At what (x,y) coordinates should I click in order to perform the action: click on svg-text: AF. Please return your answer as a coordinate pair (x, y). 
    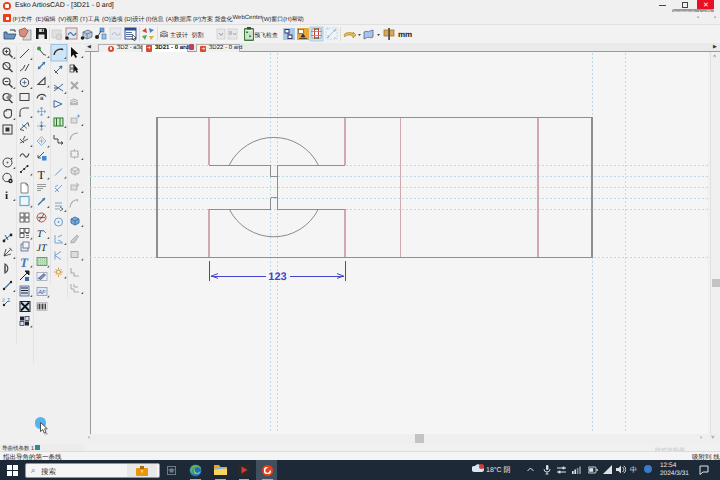
    Looking at the image, I should click on (42, 292).